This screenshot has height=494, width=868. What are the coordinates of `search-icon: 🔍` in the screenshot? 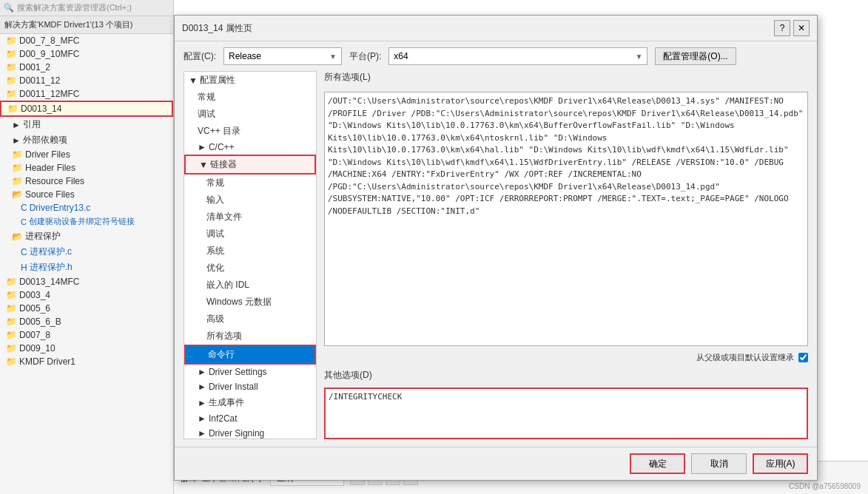 It's located at (9, 7).